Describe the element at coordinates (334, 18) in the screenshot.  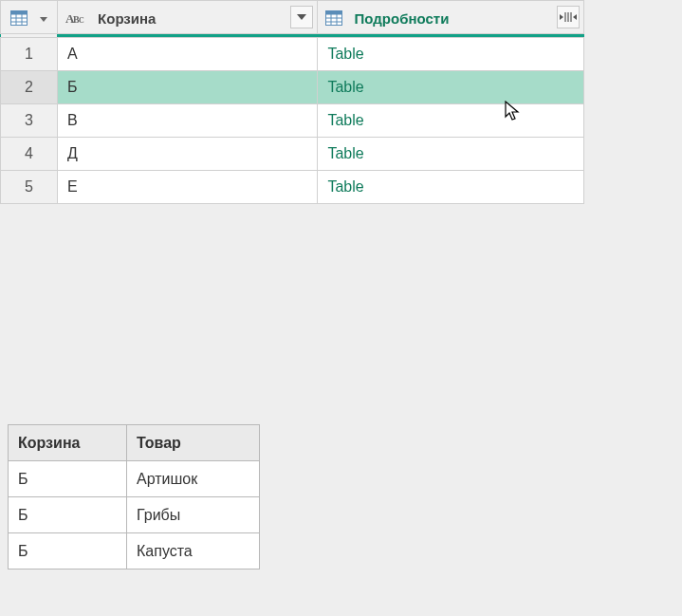
I see `table-type-icon` at that location.